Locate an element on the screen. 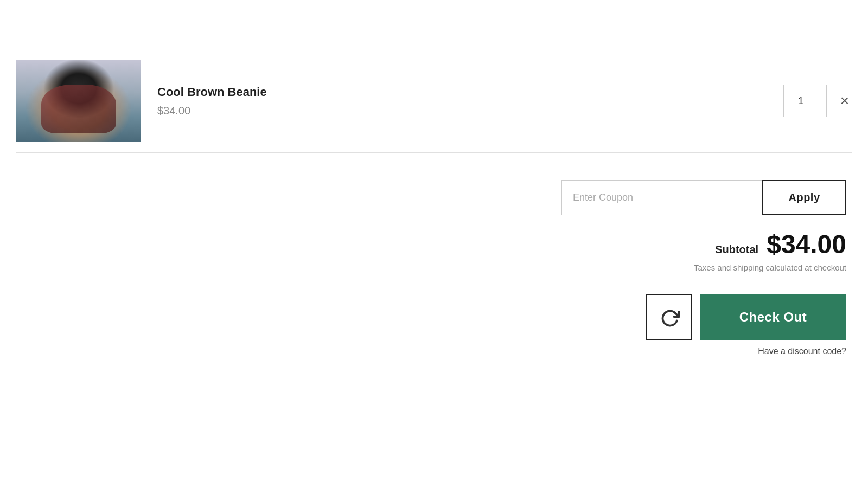 Image resolution: width=868 pixels, height=488 pixels. checkout-button: Check Out is located at coordinates (773, 317).